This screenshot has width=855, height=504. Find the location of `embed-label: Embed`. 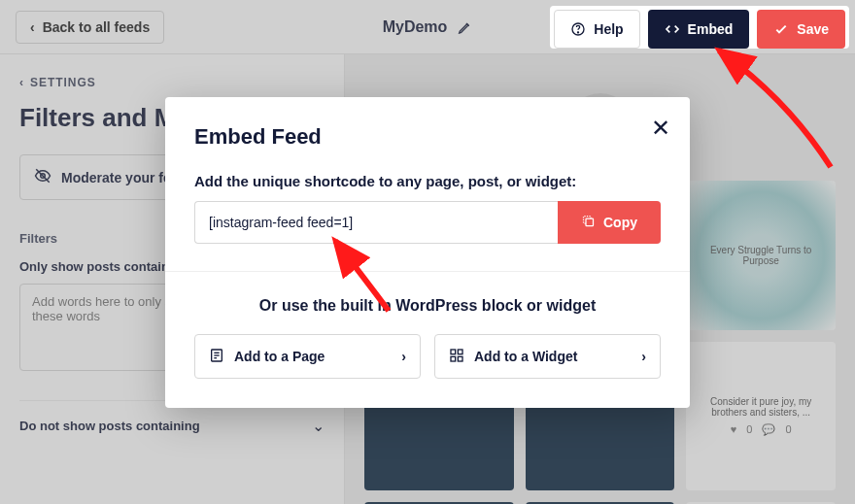

embed-label: Embed is located at coordinates (711, 29).